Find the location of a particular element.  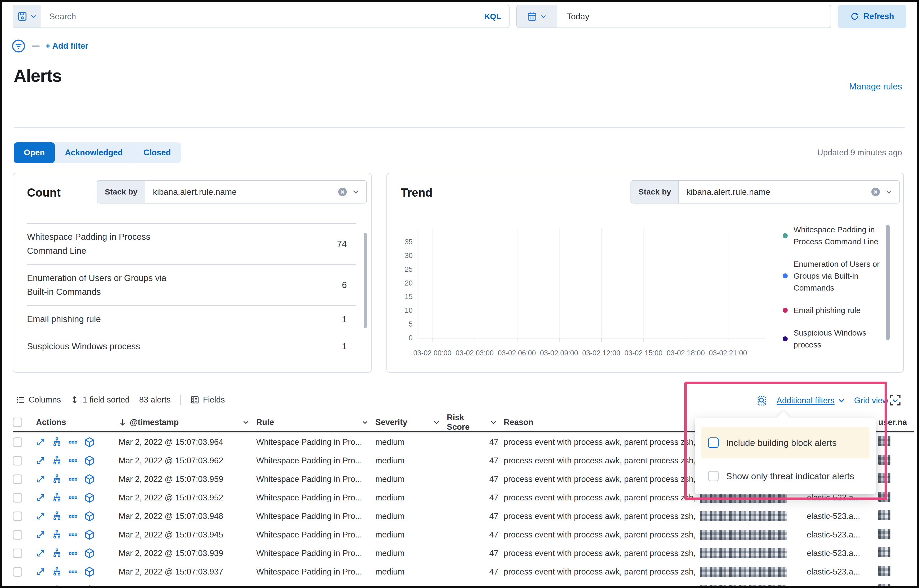

cell-timestamp: Mar 2, 2022 @ 15:07:03.959 is located at coordinates (187, 480).